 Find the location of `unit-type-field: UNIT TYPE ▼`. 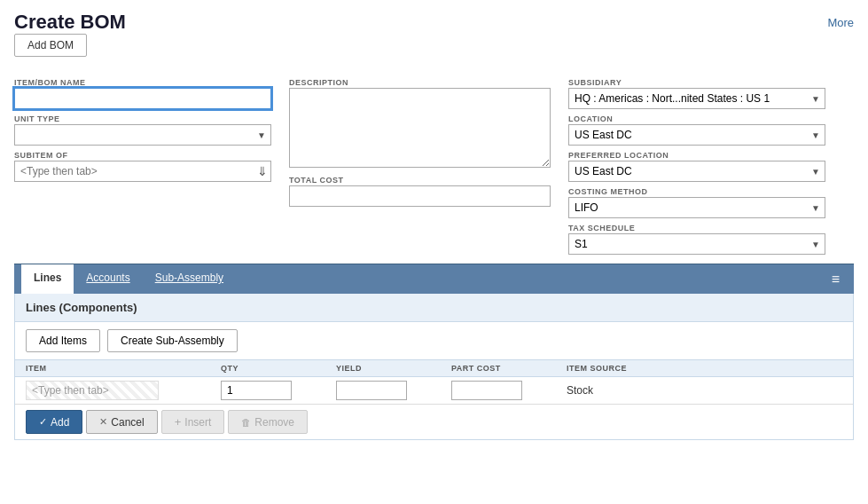

unit-type-field: UNIT TYPE ▼ is located at coordinates (143, 130).